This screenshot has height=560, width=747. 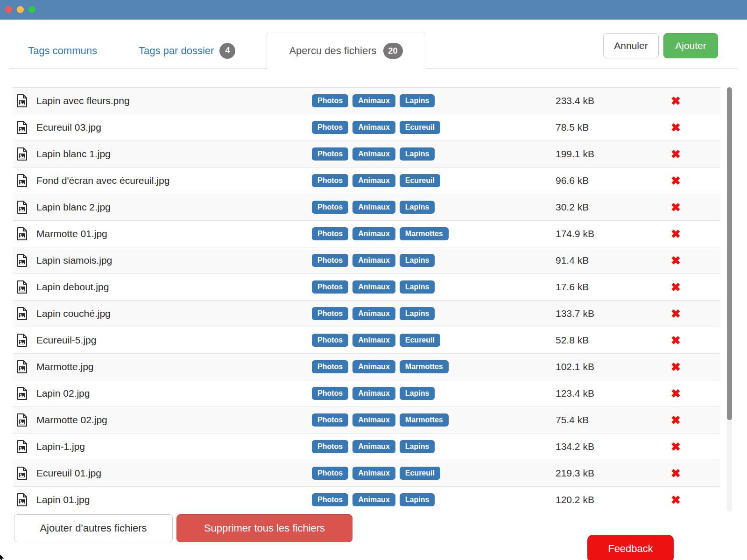 What do you see at coordinates (171, 101) in the screenshot?
I see `file-name: Lapin avec fleurs.png` at bounding box center [171, 101].